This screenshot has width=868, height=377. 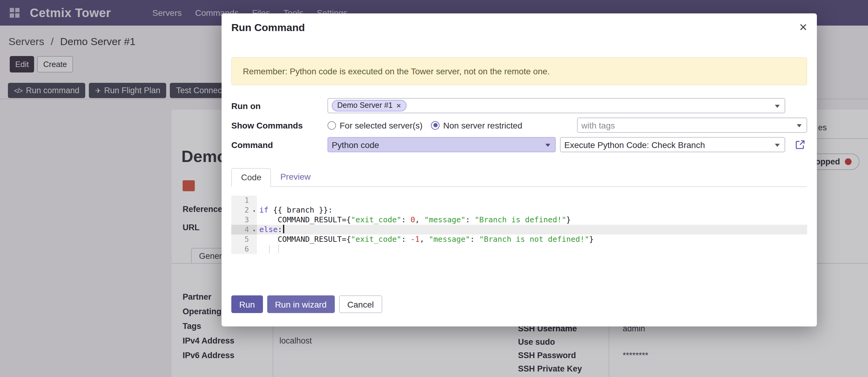 I want to click on remove-tag-icon: ✕, so click(x=399, y=105).